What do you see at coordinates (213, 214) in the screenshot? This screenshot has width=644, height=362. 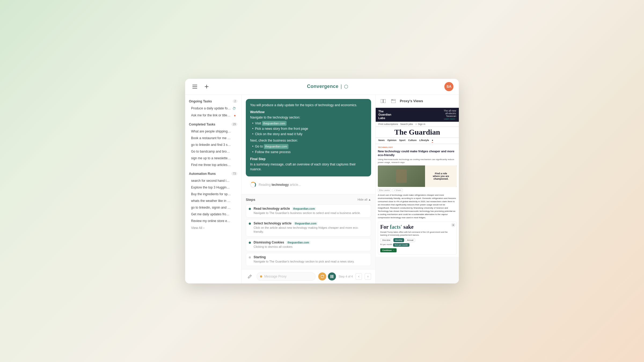 I see `list-item: Get me daily updates from Slack...` at bounding box center [213, 214].